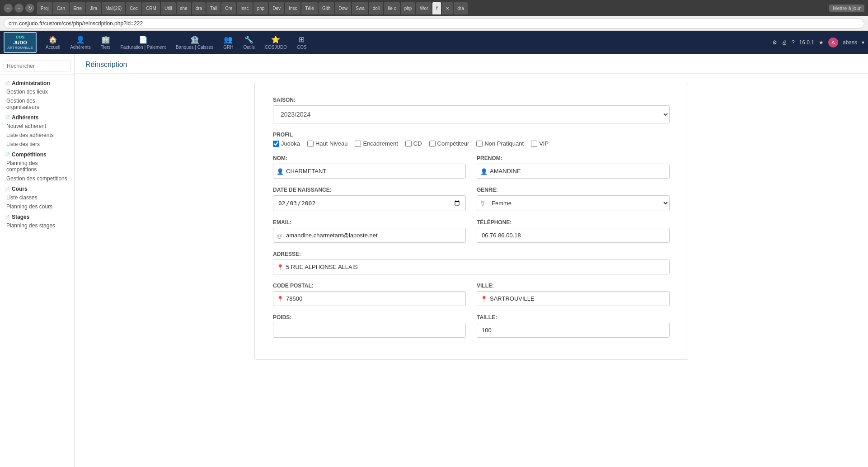 The height and width of the screenshot is (467, 868). I want to click on profil-check-vip: VIP, so click(540, 144).